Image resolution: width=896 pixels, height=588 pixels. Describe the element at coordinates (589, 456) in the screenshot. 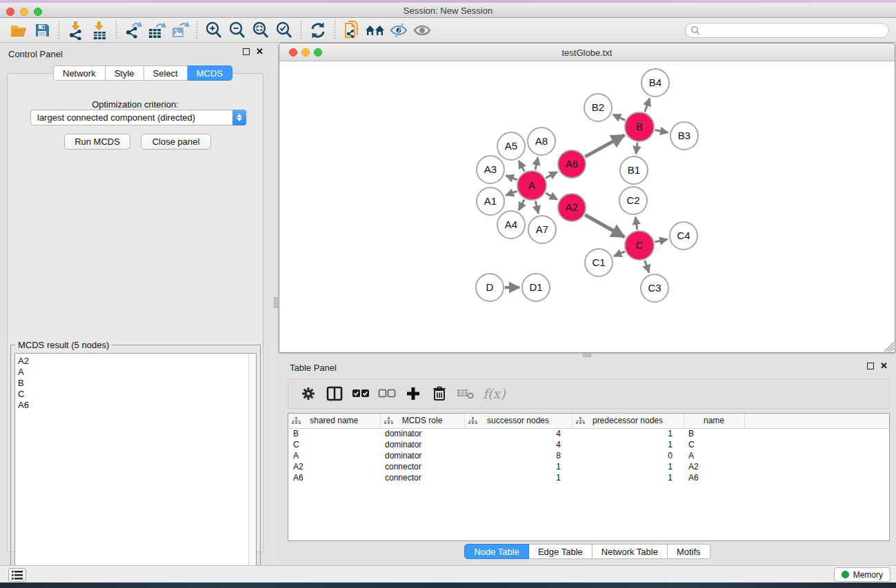

I see `table-row: Adominator80A` at that location.